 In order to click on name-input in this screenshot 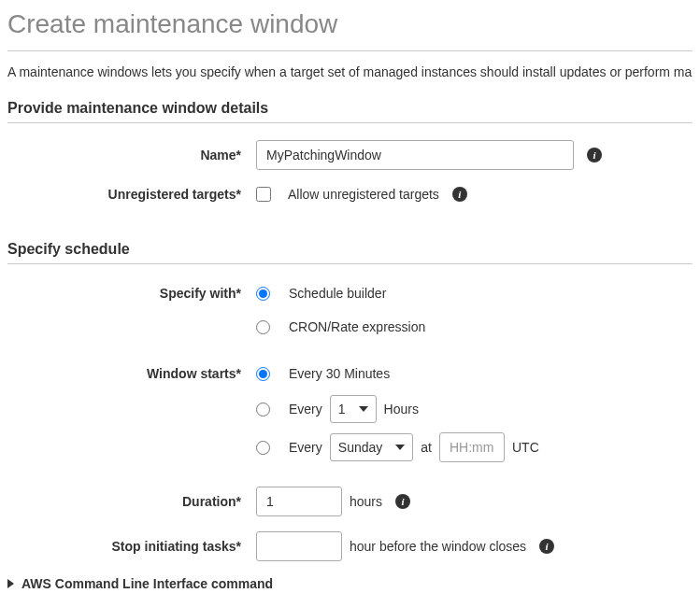, I will do `click(415, 155)`.